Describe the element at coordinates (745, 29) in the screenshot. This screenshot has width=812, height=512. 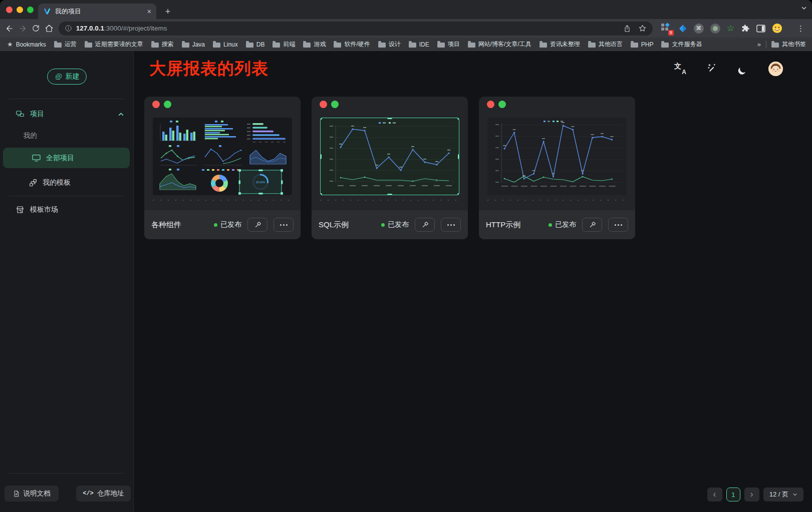
I see `extensions-puzzle-icon` at that location.